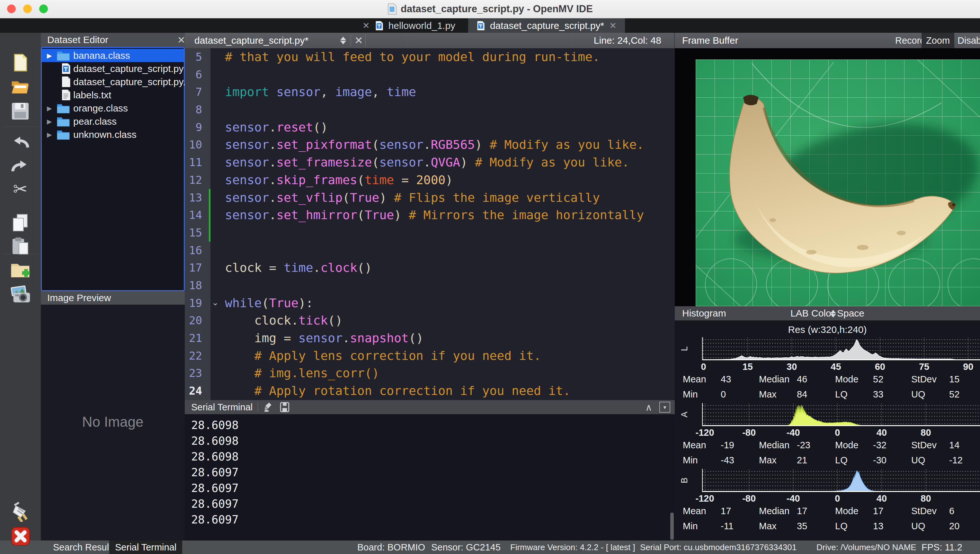 The image size is (980, 554). Describe the element at coordinates (198, 356) in the screenshot. I see `line-number: 22` at that location.